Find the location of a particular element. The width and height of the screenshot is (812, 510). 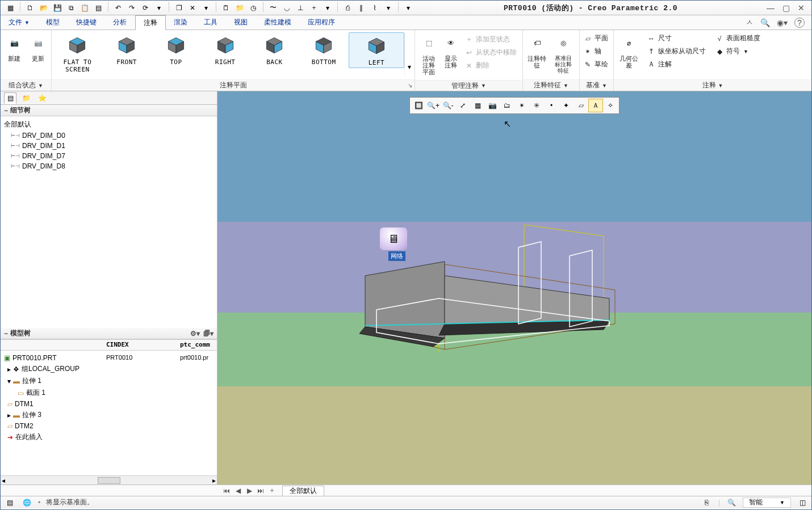

desktop-network-icon: 🖥 网络 is located at coordinates (397, 245).